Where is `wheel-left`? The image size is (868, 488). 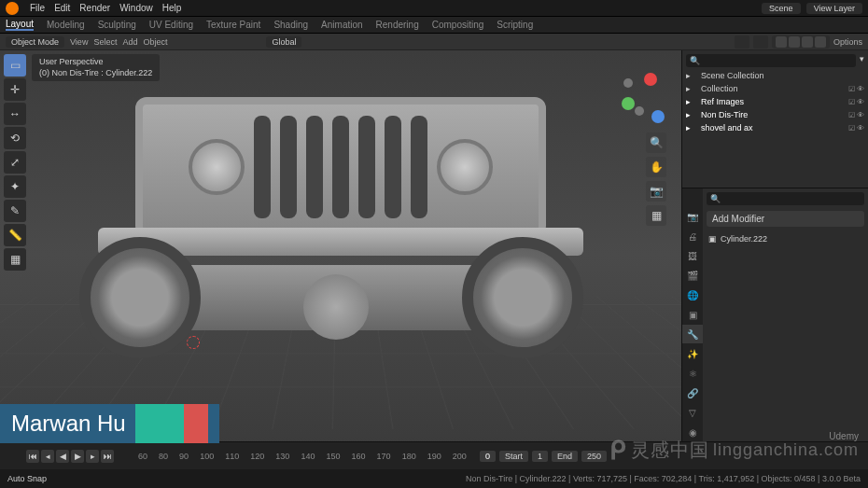 wheel-left is located at coordinates (140, 298).